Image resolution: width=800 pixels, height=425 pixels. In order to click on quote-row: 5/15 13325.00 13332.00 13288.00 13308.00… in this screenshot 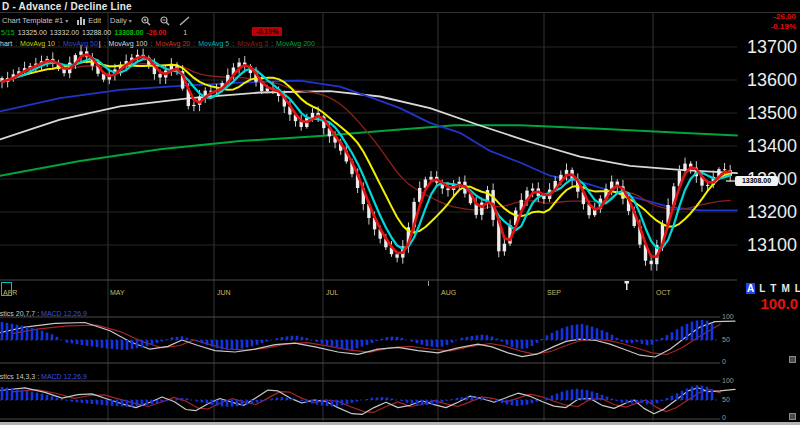, I will do `click(142, 32)`.